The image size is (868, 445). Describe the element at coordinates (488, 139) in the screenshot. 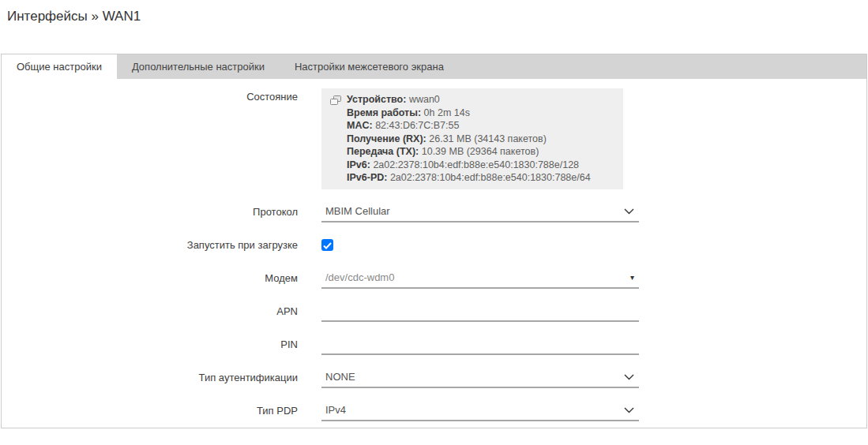

I see `status-value: 26.31 MB (34143 пакетов)` at that location.